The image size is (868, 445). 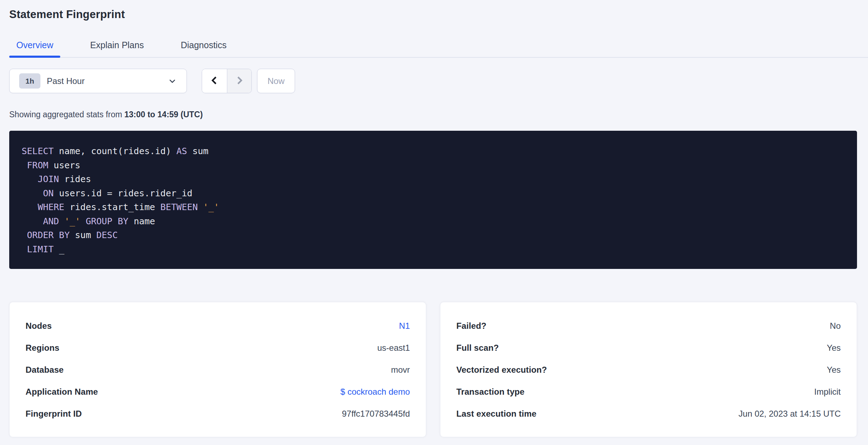 What do you see at coordinates (39, 326) in the screenshot?
I see `row-label: Nodes` at bounding box center [39, 326].